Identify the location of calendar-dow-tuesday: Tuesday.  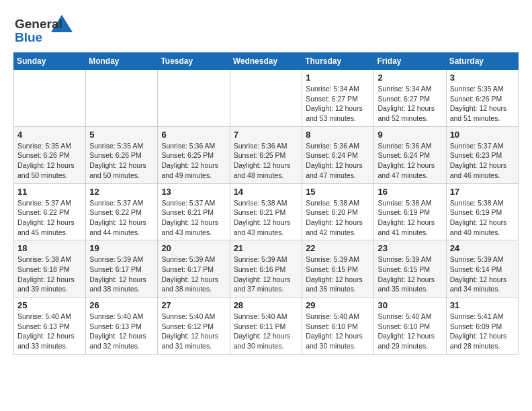
(193, 62).